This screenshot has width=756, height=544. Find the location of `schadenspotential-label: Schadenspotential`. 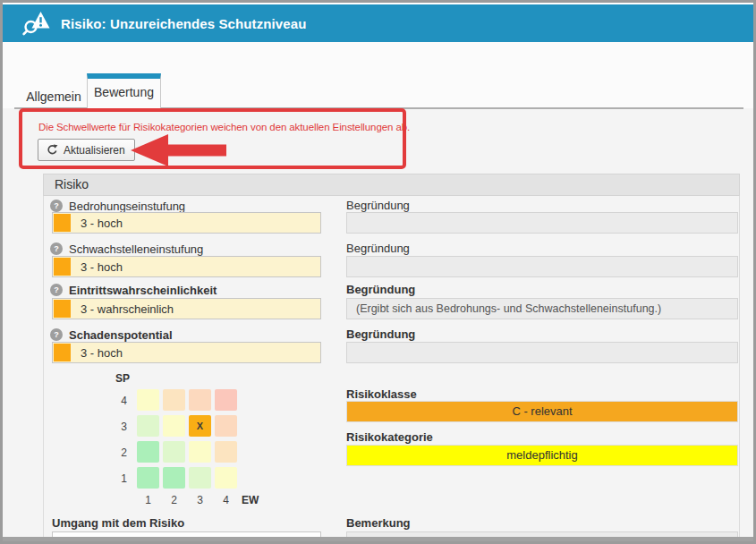

schadenspotential-label: Schadenspotential is located at coordinates (121, 335).